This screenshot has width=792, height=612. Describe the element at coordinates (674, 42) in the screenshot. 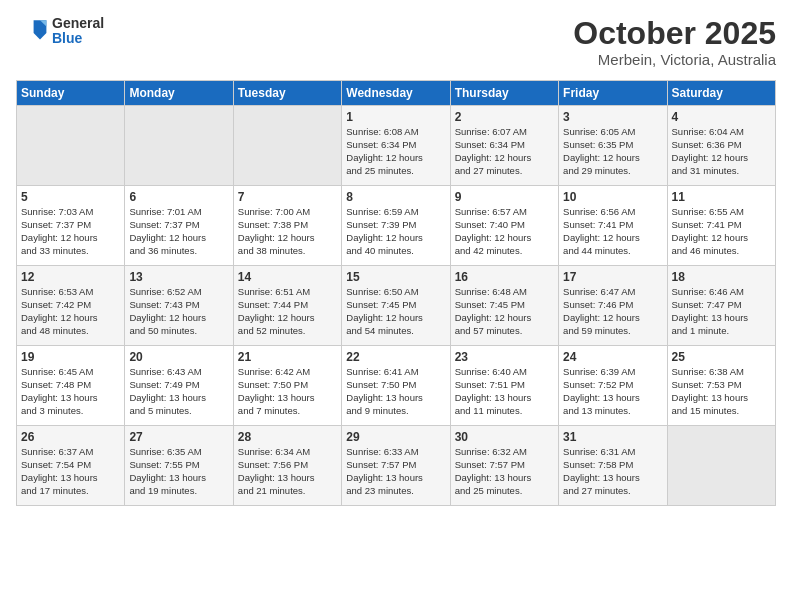

I see `title-block: October 2025 Merbein, Victoria, Australi…` at that location.